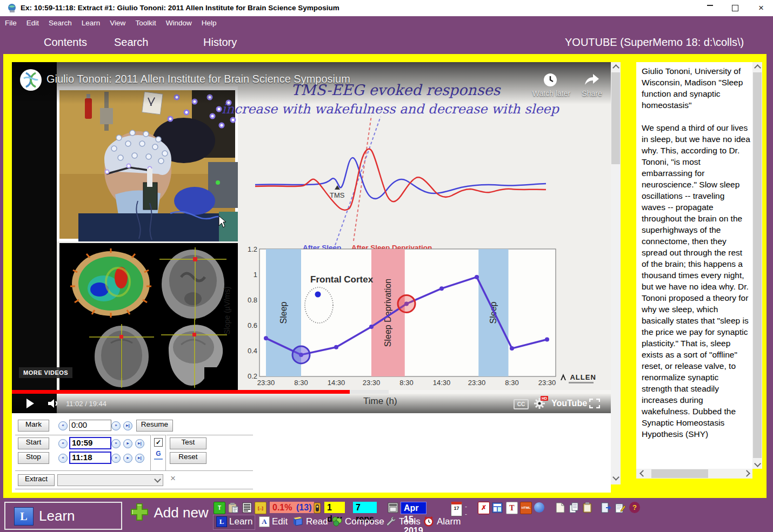 This screenshot has width=773, height=532. What do you see at coordinates (128, 458) in the screenshot?
I see `stop-play-icon: ▸` at bounding box center [128, 458].